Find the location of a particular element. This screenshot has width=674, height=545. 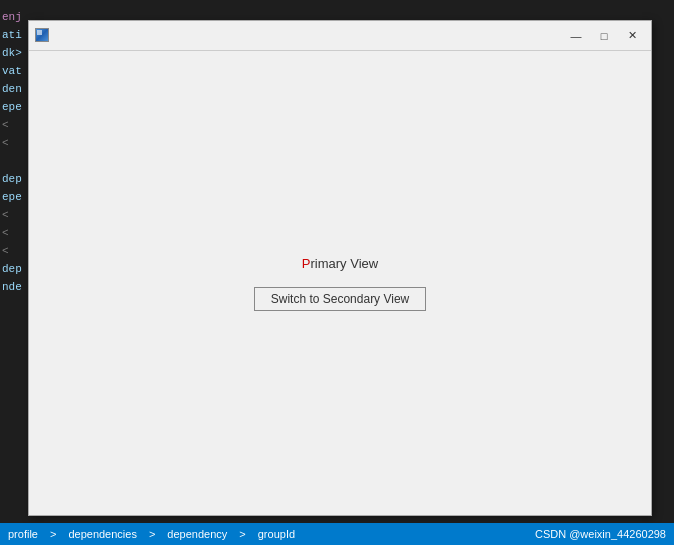

switch-to-secondary-button: Switch to Secondary View is located at coordinates (340, 299).